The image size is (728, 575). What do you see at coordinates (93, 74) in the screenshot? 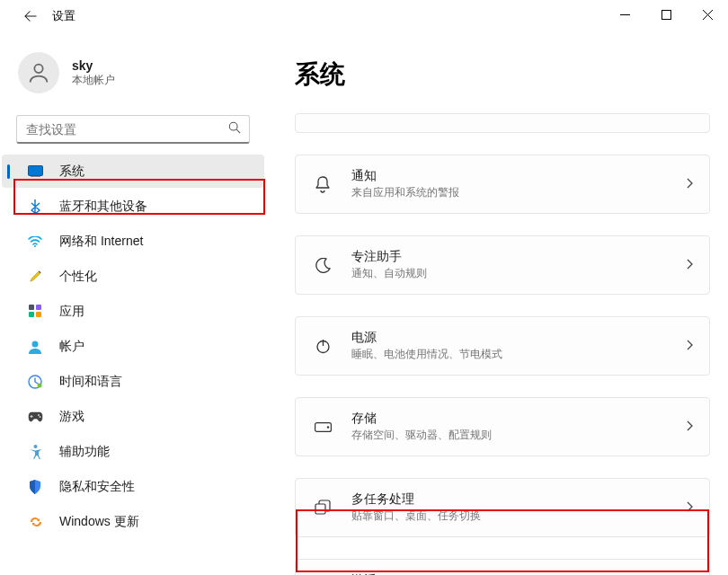
I see `user-info: sky 本地帐户` at bounding box center [93, 74].